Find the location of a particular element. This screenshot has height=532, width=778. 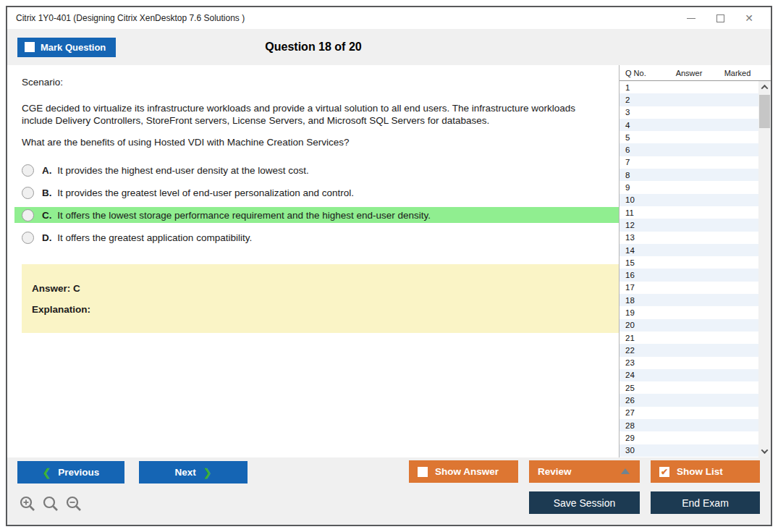

question-list-row: 4 is located at coordinates (689, 124).